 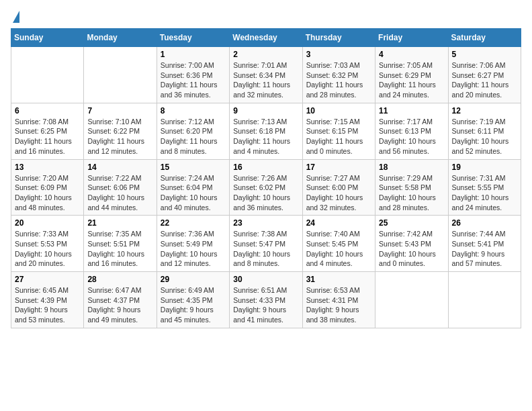 I want to click on day-number: 24, so click(x=339, y=223).